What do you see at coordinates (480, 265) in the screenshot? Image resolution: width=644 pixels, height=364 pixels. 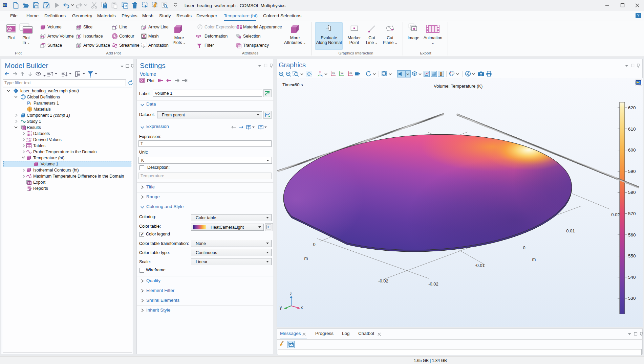 I see `svg-text: -0.01` at bounding box center [480, 265].